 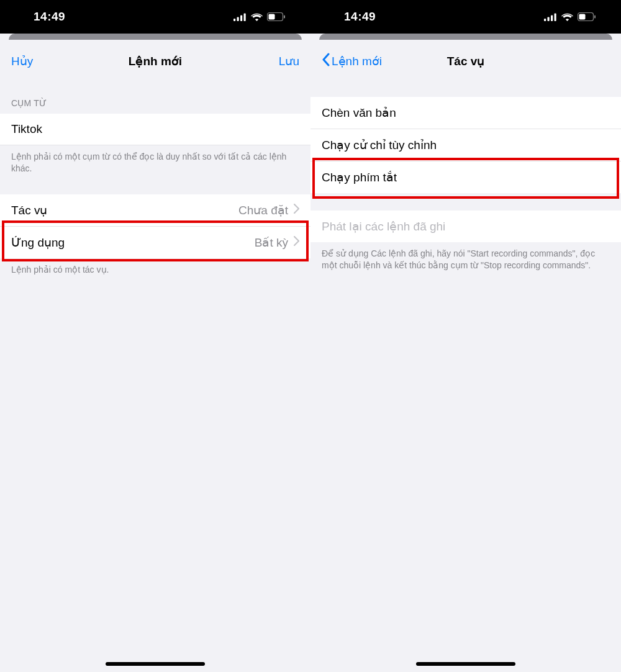 I want to click on replay-footer: Để sử dụng Các lệnh đã ghi, hãy nói "Sta…, so click(x=466, y=257).